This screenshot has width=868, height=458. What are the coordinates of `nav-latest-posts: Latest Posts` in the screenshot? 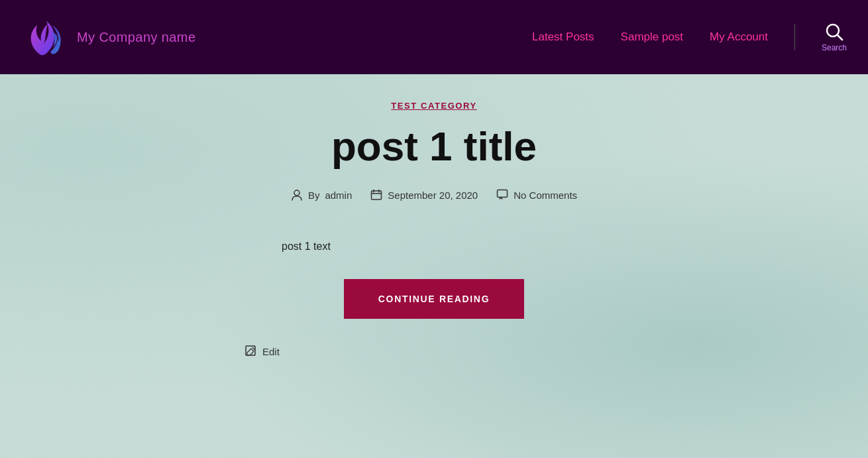 It's located at (563, 37).